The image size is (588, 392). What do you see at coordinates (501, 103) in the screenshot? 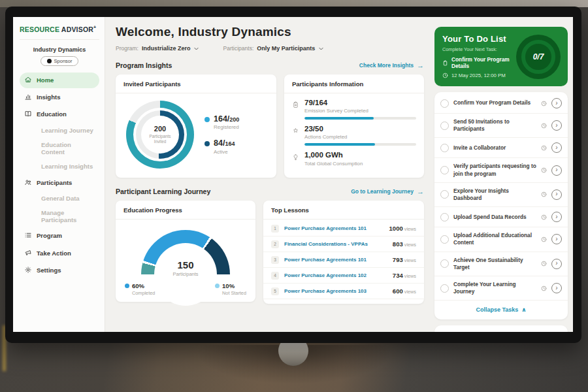
I see `todo-task: Confirm Your Program Details ›` at bounding box center [501, 103].